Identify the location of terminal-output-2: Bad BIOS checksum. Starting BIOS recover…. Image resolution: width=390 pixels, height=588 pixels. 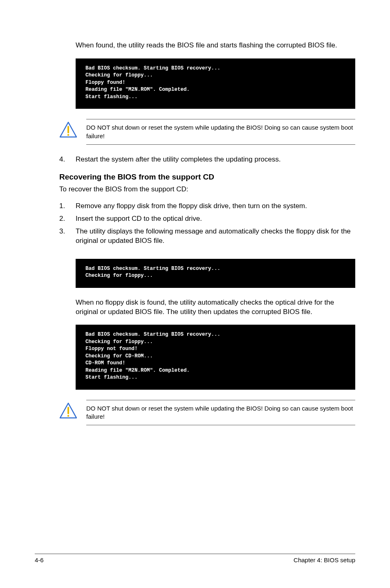
(215, 273).